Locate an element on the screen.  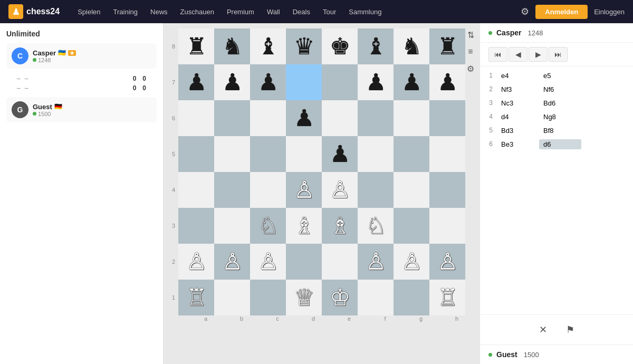
move-black: Nf6 is located at coordinates (560, 90).